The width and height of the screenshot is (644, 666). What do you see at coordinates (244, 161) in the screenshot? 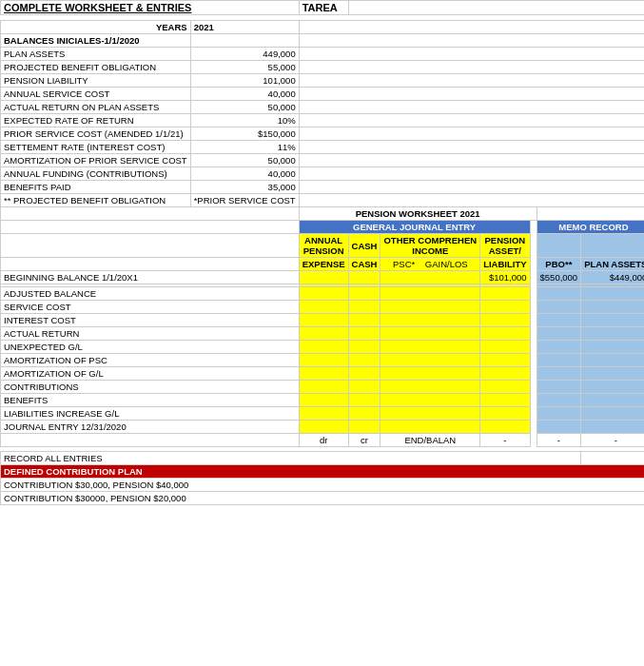
I see `balance-value-9: 50,000` at bounding box center [244, 161].